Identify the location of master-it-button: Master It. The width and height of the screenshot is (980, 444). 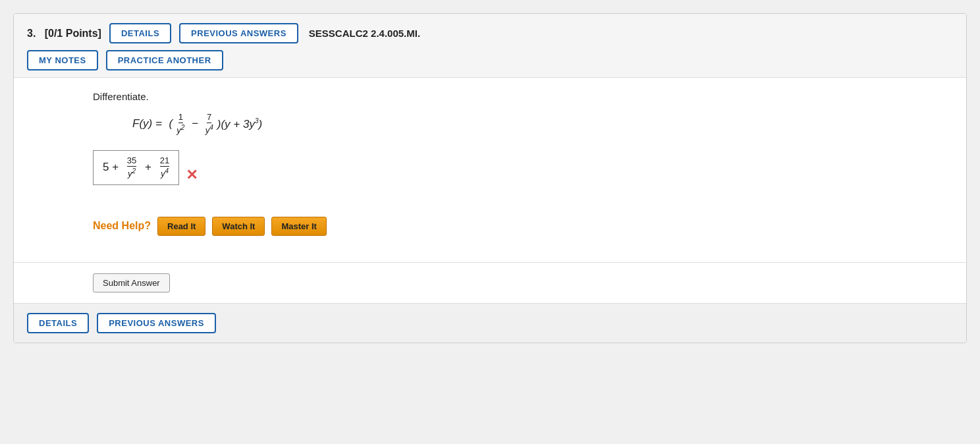
(299, 227).